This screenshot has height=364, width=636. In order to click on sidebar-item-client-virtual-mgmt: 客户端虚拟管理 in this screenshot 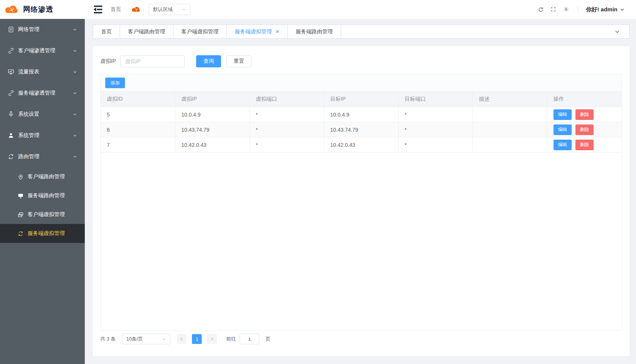, I will do `click(42, 215)`.